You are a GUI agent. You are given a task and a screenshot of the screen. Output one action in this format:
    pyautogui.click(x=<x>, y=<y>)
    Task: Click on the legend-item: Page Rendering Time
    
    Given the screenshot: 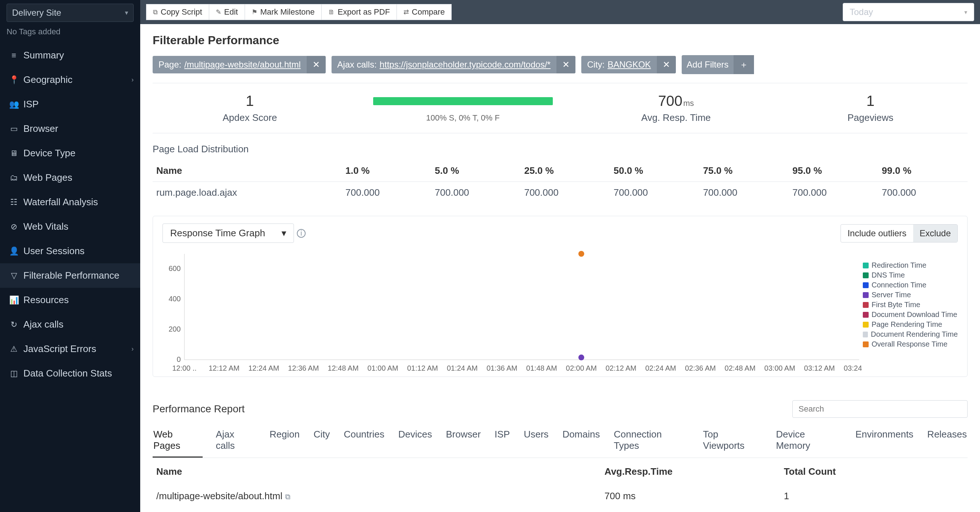 What is the action you would take?
    pyautogui.click(x=910, y=324)
    